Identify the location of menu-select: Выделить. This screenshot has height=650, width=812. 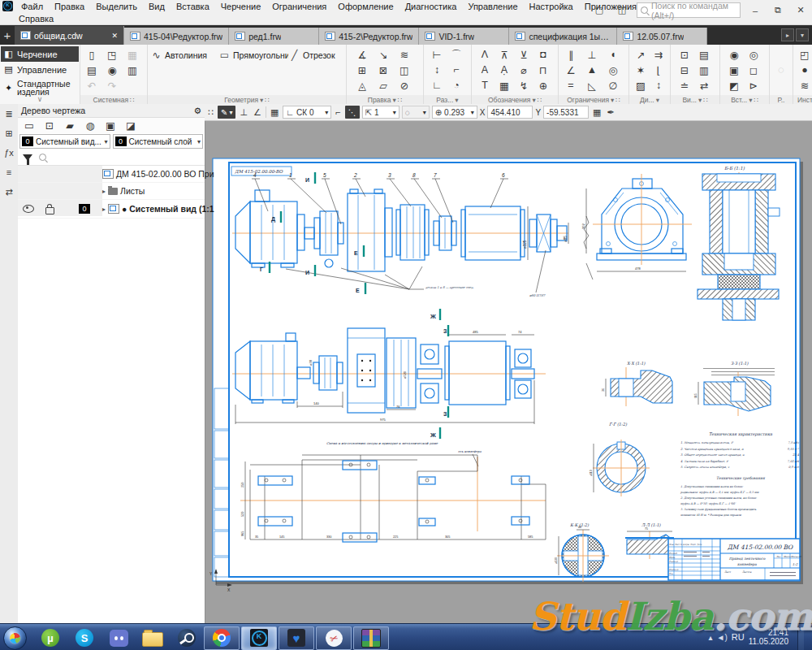
(117, 6).